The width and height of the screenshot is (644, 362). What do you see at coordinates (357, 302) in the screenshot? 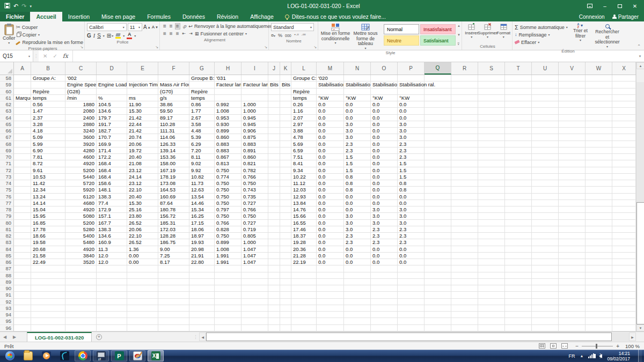
I see `cell-N92` at bounding box center [357, 302].